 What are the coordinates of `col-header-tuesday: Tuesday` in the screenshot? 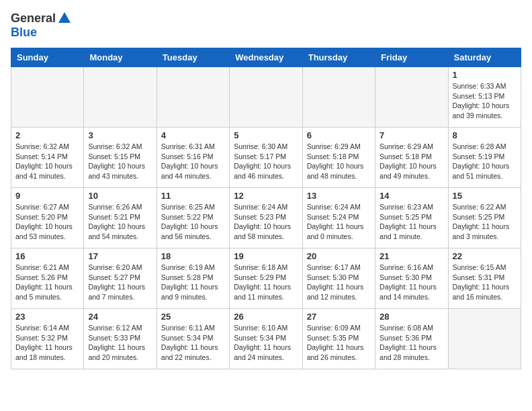 It's located at (193, 58).